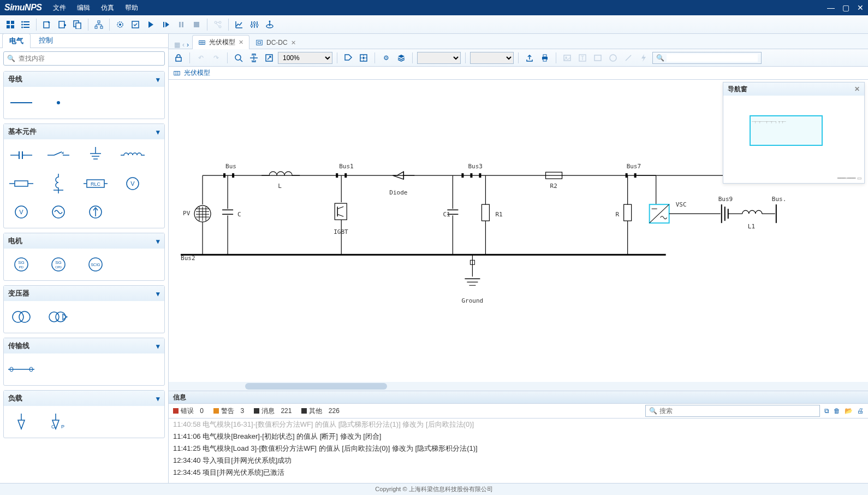 The height and width of the screenshot is (495, 868). What do you see at coordinates (519, 449) in the screenshot?
I see `message-row: 11:41:25 电气模块[Load 3]-[数值积分方法WF] 的值从 [后向…` at bounding box center [519, 449].